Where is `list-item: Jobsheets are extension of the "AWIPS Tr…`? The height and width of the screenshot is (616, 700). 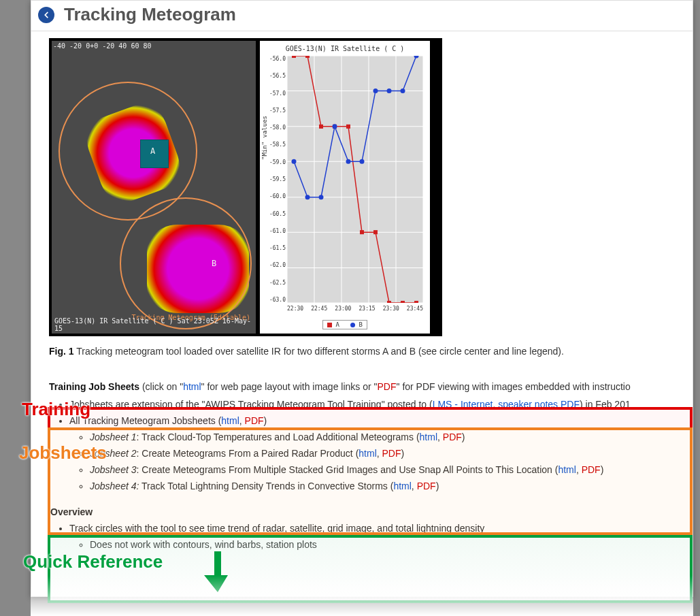
list-item: Jobsheets are extension of the "AWIPS Tr… is located at coordinates (372, 404).